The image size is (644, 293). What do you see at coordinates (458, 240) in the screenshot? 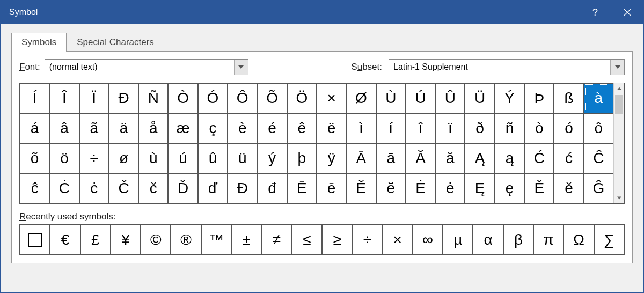
I see `recent-symbol-cell: µ` at bounding box center [458, 240].